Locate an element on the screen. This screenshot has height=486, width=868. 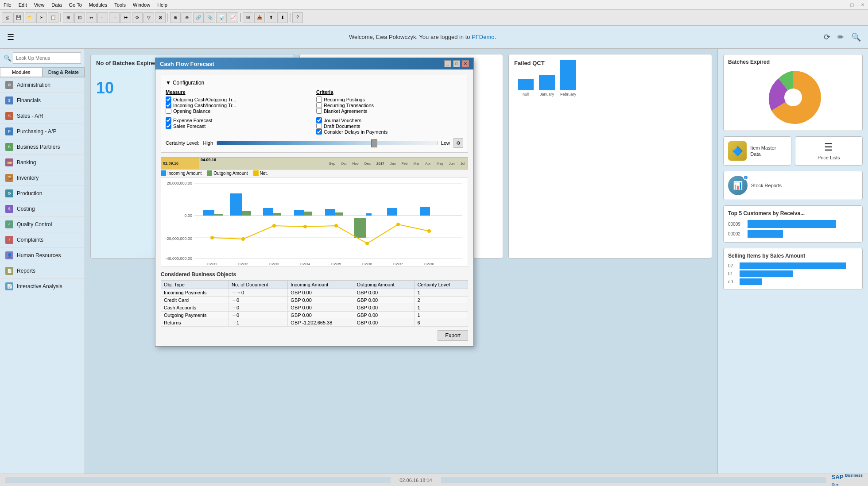
sidebar-item-banking: 💳 Banking is located at coordinates (43, 163).